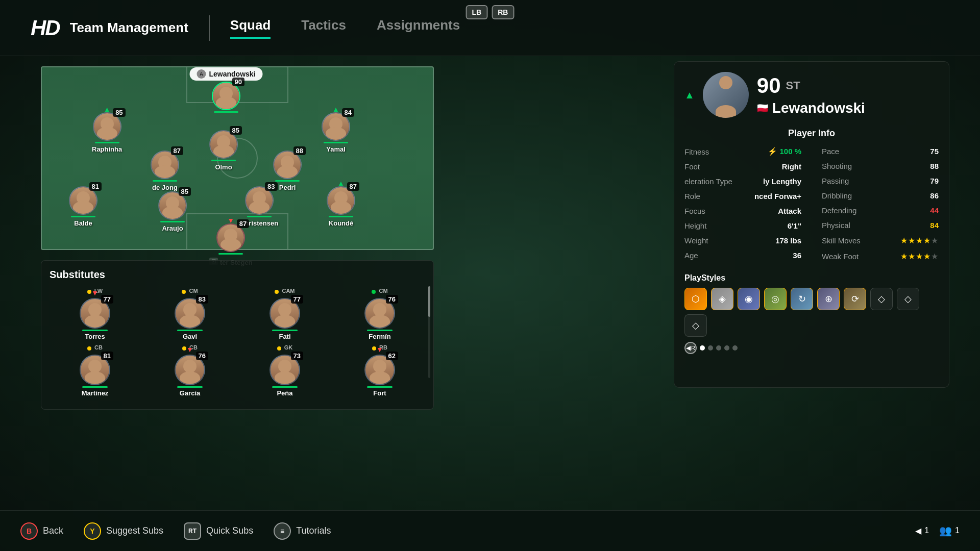 Image resolution: width=980 pixels, height=551 pixels. Describe the element at coordinates (429, 332) in the screenshot. I see `substitutes-scrollbar` at that location.